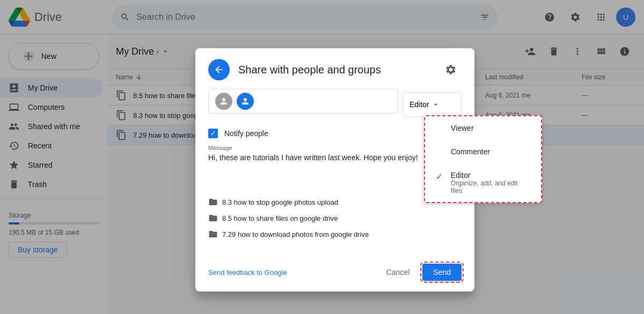 This screenshot has height=314, width=644. Describe the element at coordinates (483, 128) in the screenshot. I see `role-option-viewer: Viewer` at that location.